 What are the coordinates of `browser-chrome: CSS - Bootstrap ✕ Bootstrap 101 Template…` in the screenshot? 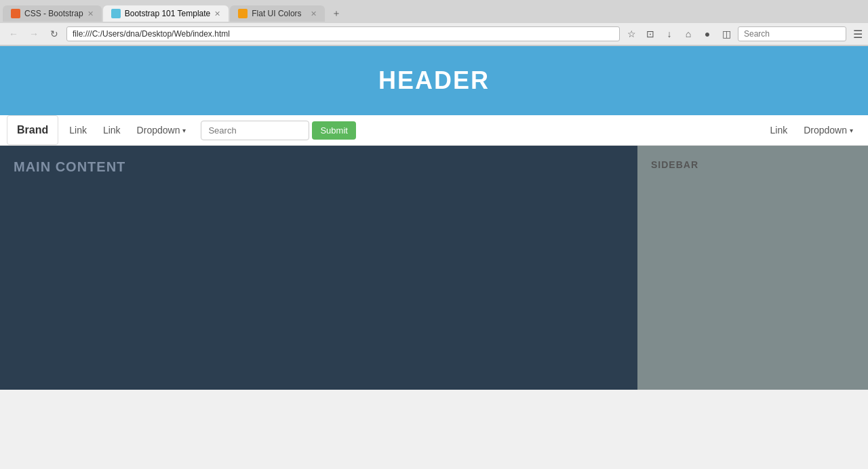 It's located at (434, 23).